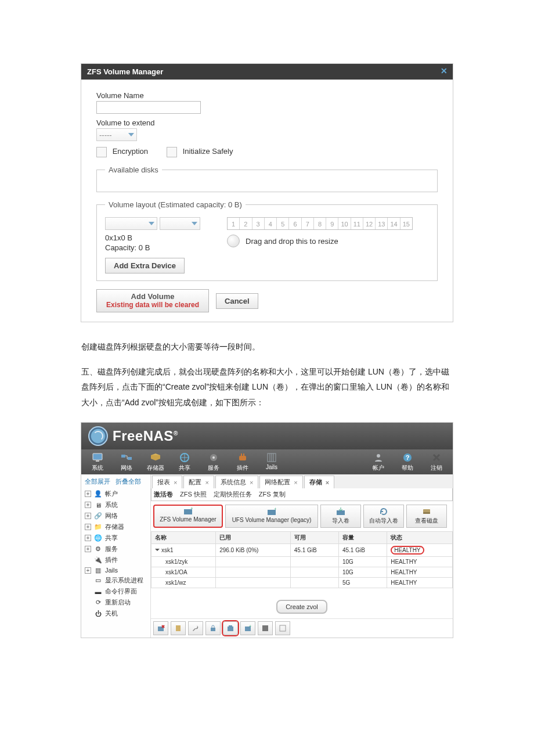 This screenshot has width=534, height=756. Describe the element at coordinates (283, 628) in the screenshot. I see `view-status-button` at that location.